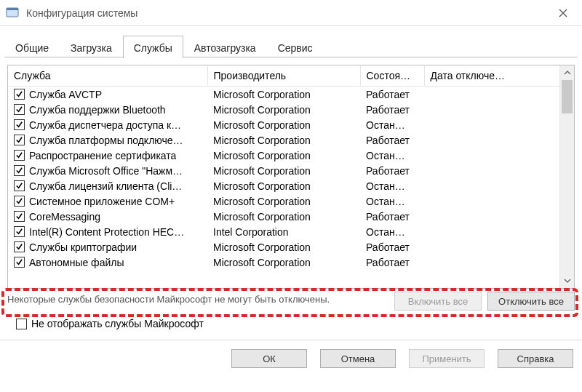 This screenshot has height=392, width=582. I want to click on table-row: CoreMessagingMicrosoft CorporationРабота…, so click(284, 217).